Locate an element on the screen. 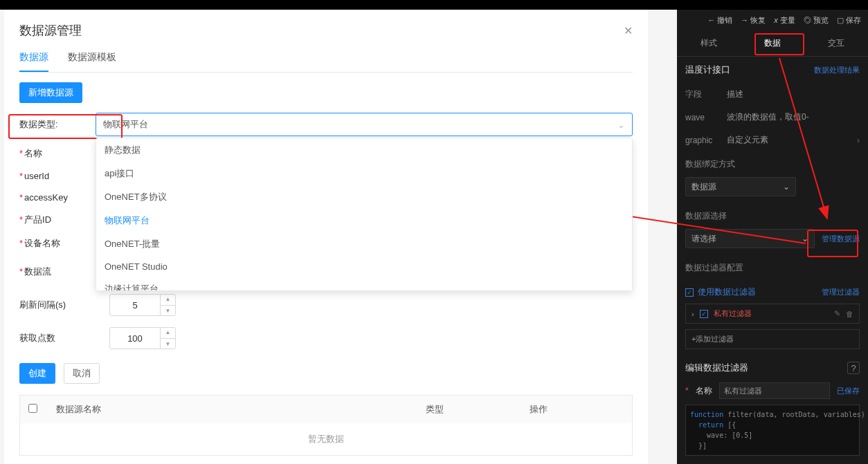 The image size is (868, 464). devicename-label: 设备名称 is located at coordinates (42, 243).